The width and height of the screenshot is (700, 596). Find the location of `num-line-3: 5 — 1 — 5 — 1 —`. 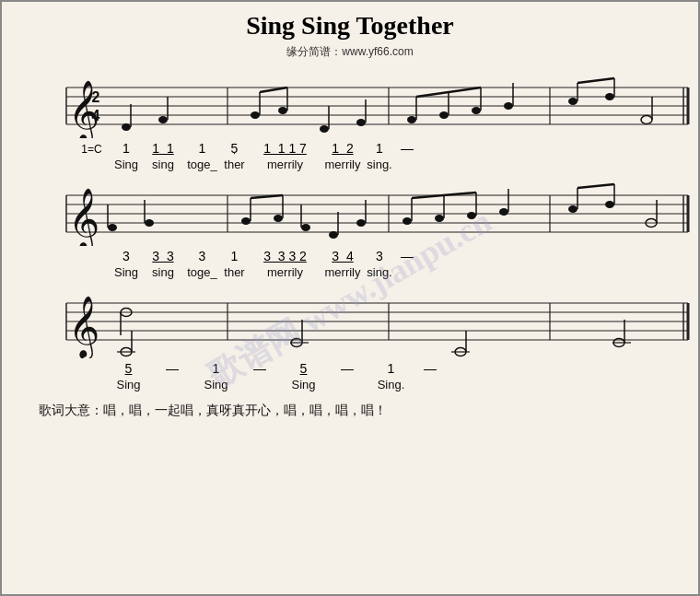

num-line-3: 5 — 1 — 5 — 1 — is located at coordinates (350, 368).